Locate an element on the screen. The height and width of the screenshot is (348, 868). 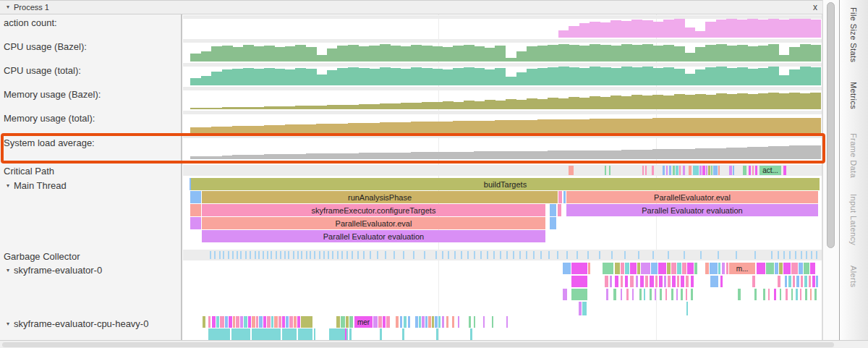
tab-frame-data: Frame Data is located at coordinates (854, 156).